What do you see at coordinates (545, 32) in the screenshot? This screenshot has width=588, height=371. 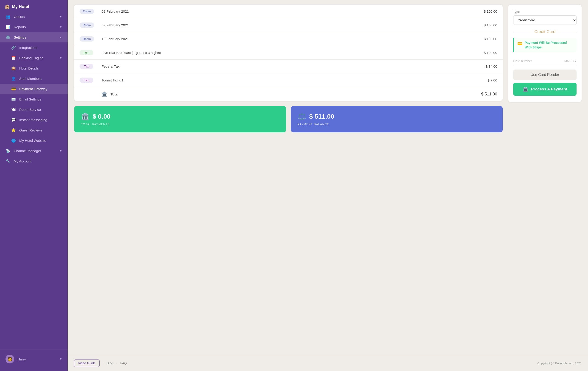 I see `credit-card-title: Credit Card` at bounding box center [545, 32].